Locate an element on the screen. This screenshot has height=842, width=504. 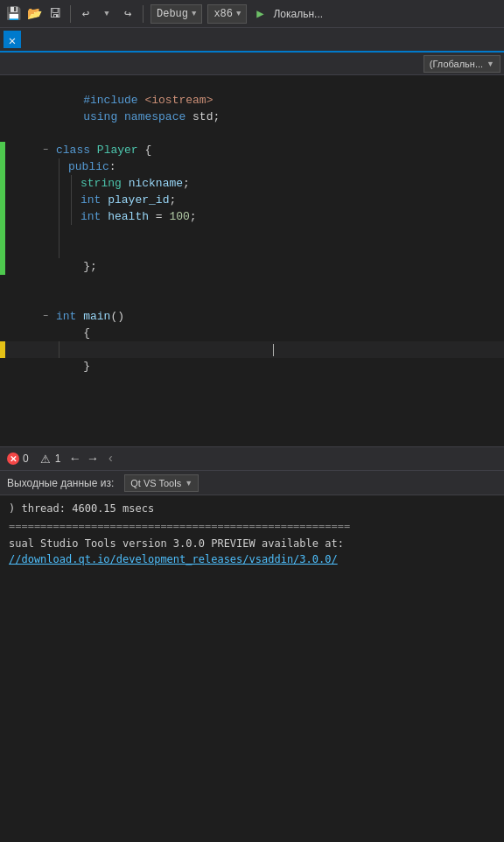
token: string is located at coordinates (102, 184).